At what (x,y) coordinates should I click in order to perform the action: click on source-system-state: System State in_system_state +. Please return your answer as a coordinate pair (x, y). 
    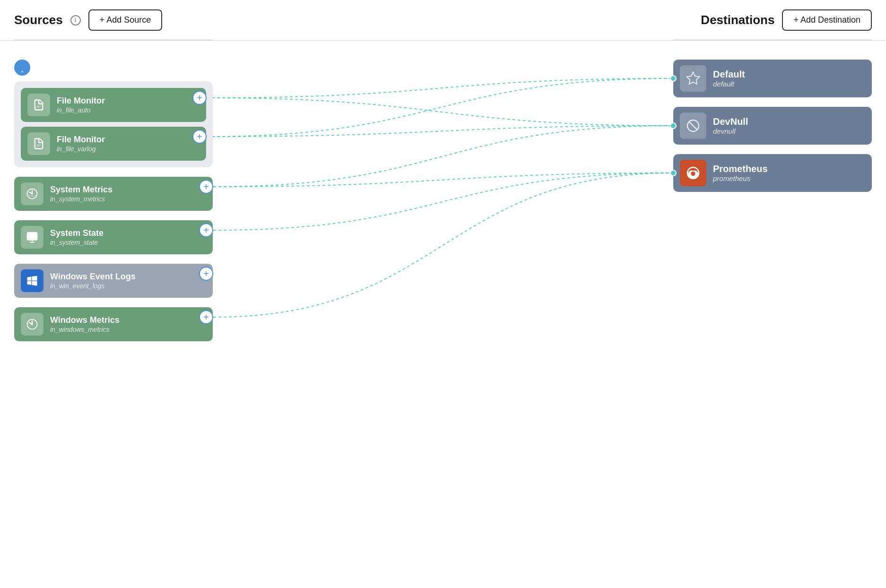
    Looking at the image, I should click on (113, 237).